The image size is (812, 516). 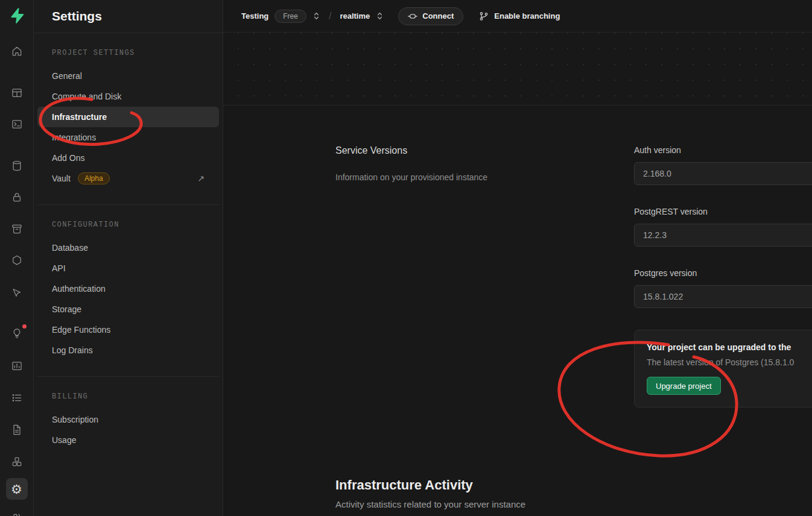 What do you see at coordinates (17, 197) in the screenshot?
I see `lock-icon` at bounding box center [17, 197].